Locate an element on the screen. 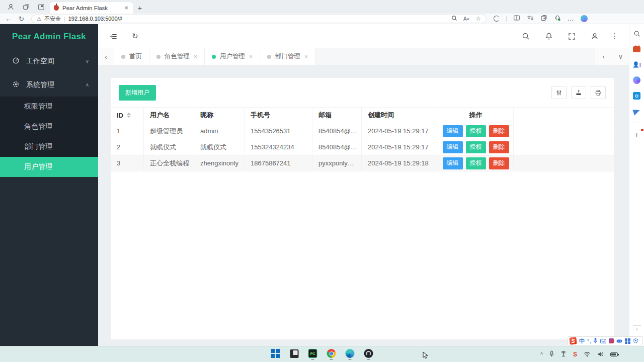 This screenshot has width=644, height=362. tabs-scroll-left-icon: ‹ is located at coordinates (106, 56).